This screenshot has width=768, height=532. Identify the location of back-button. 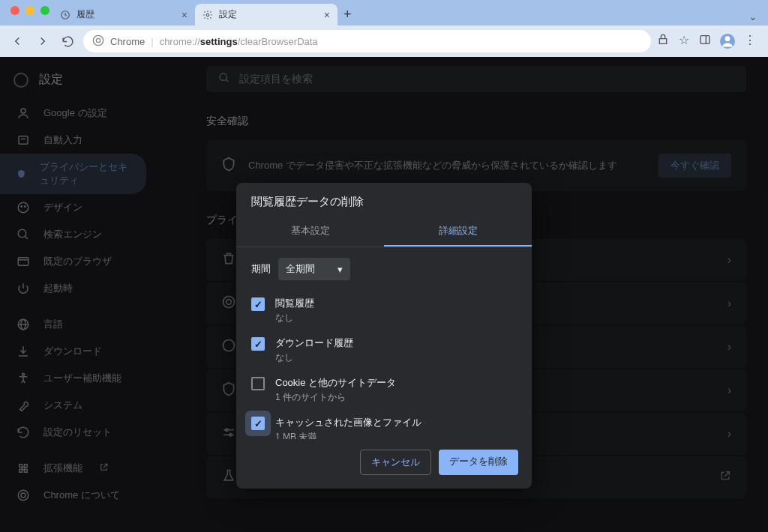
(17, 41).